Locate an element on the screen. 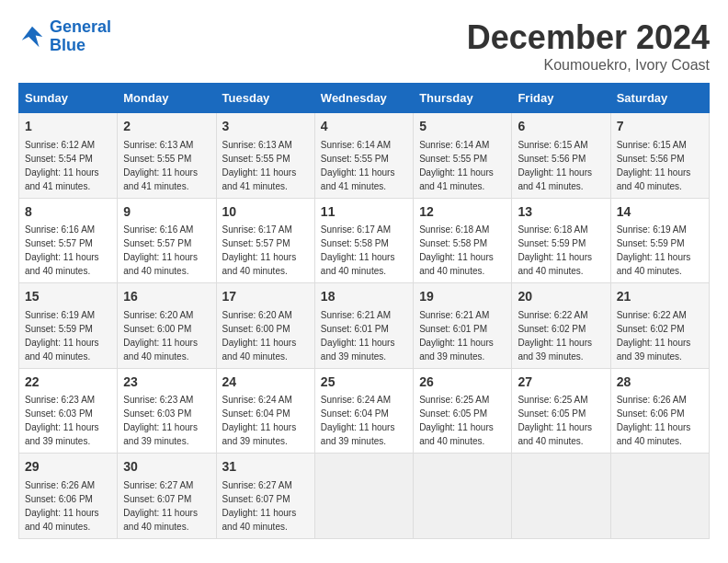  cell-sunset: Sunset: 6:03 PM is located at coordinates (157, 414).